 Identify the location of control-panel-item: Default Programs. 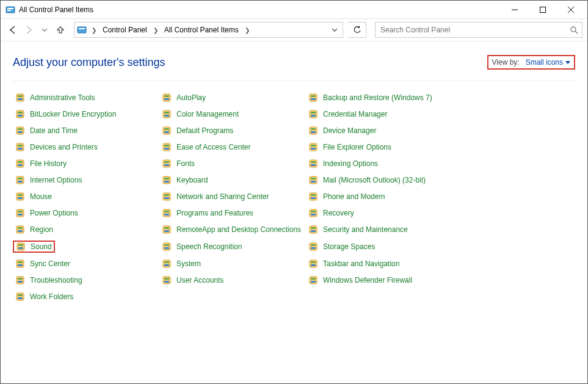
(233, 131).